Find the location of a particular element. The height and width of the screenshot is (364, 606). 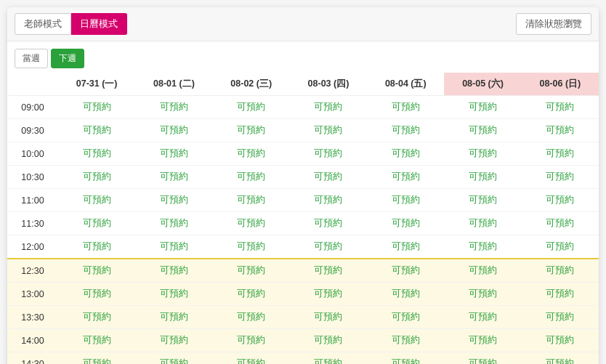

day-header: 08-03 (四) is located at coordinates (328, 84).